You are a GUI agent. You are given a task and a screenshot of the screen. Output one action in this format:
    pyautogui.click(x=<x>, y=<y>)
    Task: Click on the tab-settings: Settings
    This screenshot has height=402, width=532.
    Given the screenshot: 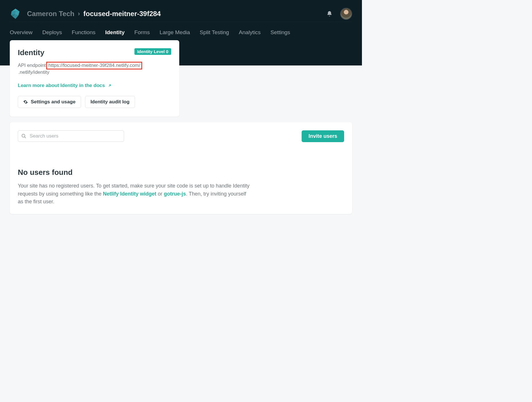 What is the action you would take?
    pyautogui.click(x=280, y=33)
    